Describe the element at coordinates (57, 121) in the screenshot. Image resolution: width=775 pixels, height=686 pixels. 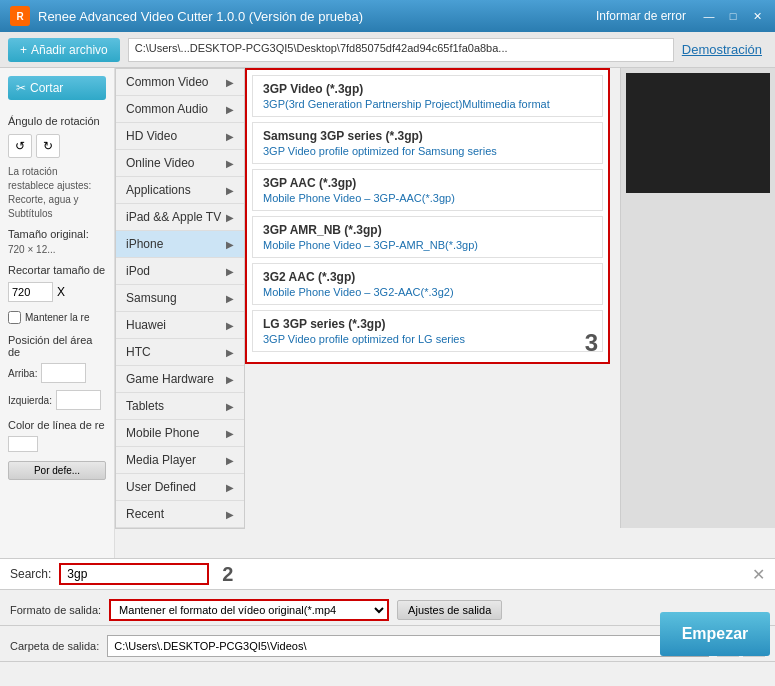
I see `rotation-label: Ángulo de rotación` at that location.